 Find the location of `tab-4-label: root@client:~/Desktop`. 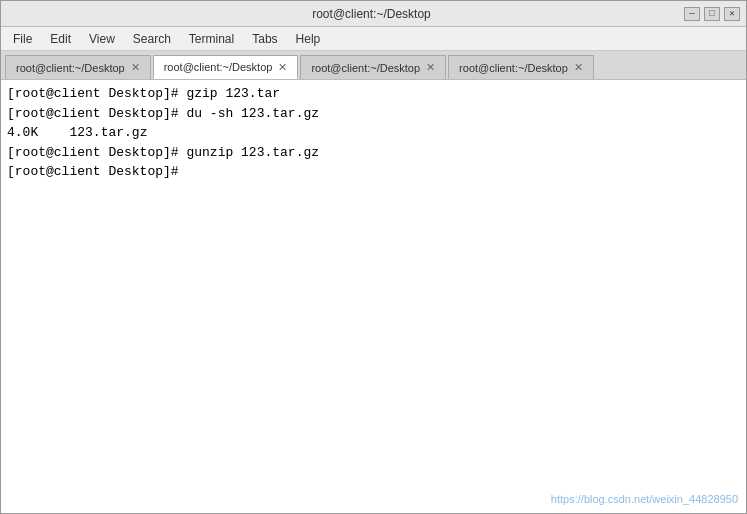

tab-4-label: root@client:~/Desktop is located at coordinates (514, 68).